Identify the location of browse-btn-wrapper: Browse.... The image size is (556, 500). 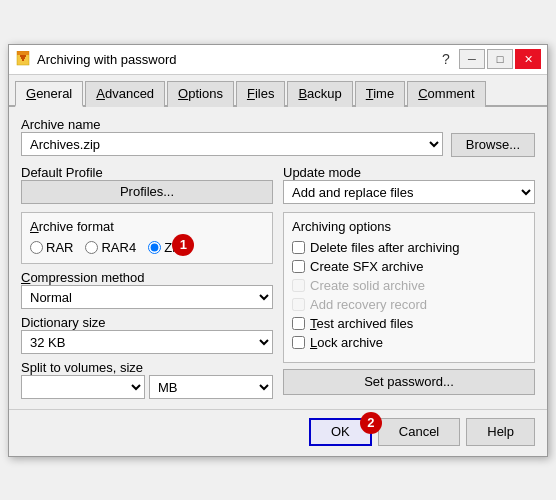
(493, 137).